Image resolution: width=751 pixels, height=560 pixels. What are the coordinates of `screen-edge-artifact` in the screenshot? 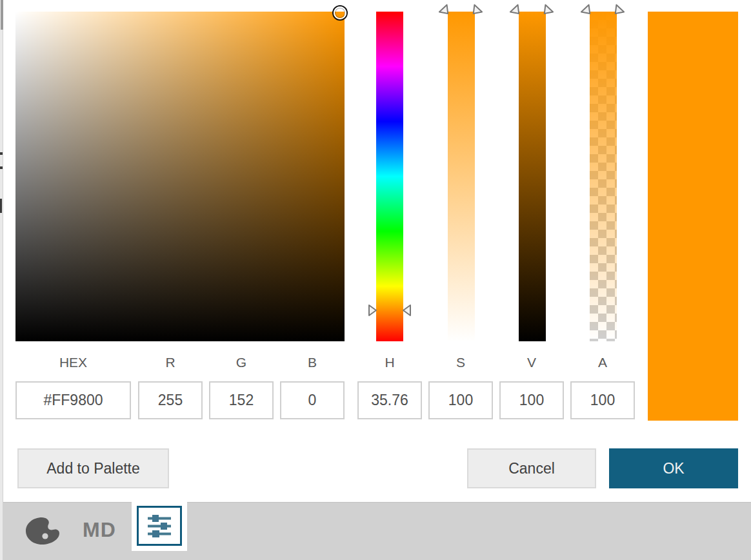 It's located at (1, 280).